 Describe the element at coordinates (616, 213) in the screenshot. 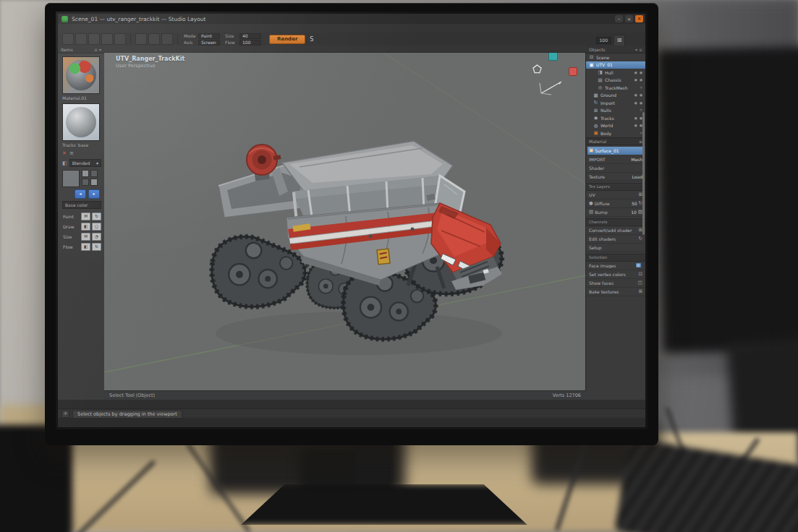

I see `channel-row: ▨ Bump 10 ▨` at that location.